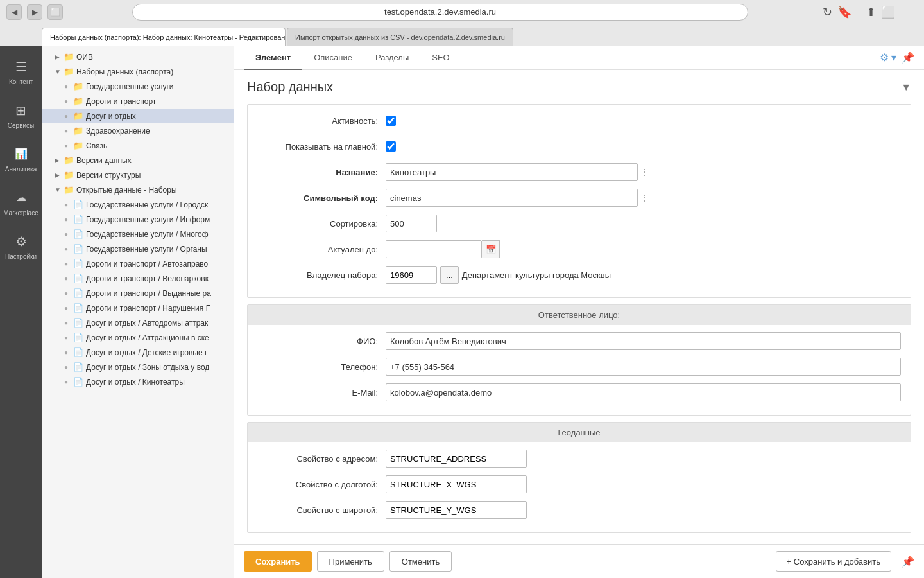  I want to click on roads-auto-folder-icon: 📄, so click(78, 263).